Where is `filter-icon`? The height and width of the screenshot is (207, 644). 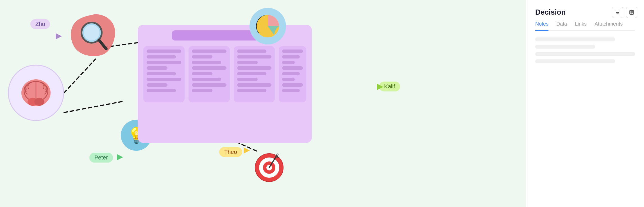
filter-icon is located at coordinates (618, 12).